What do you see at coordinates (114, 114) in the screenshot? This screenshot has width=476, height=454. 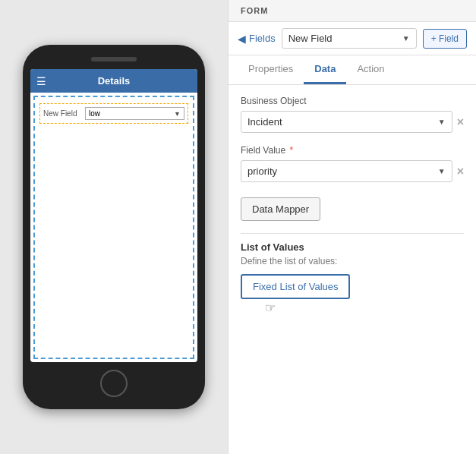 I see `phone-field-row: New Field low ▼` at bounding box center [114, 114].